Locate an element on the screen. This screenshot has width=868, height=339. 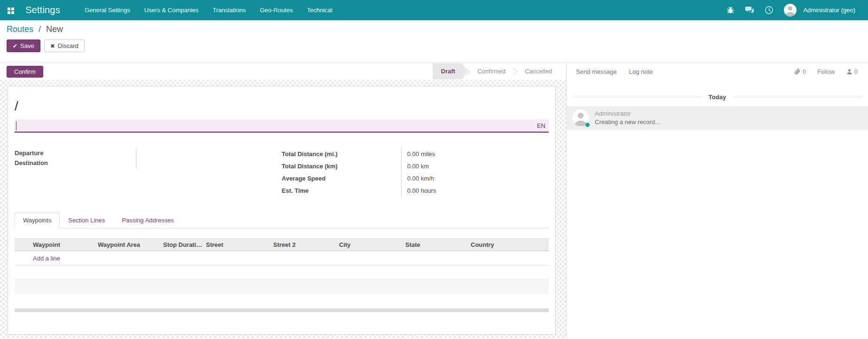
top-navbar: Settings General Settings Users & Compan… is located at coordinates (434, 10).